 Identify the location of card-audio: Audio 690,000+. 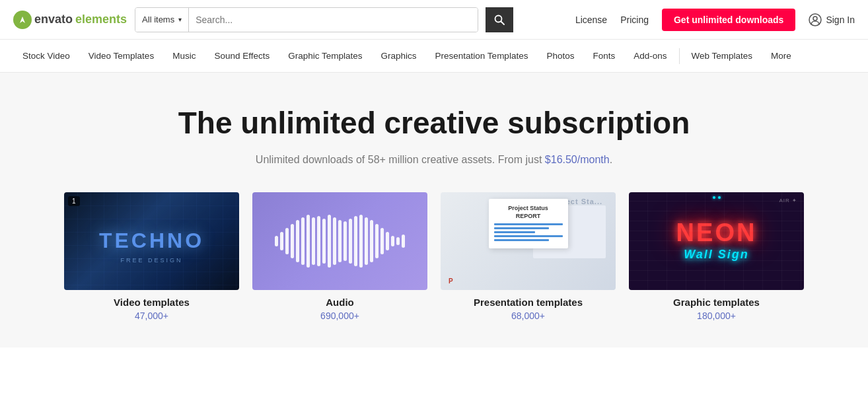
(340, 256).